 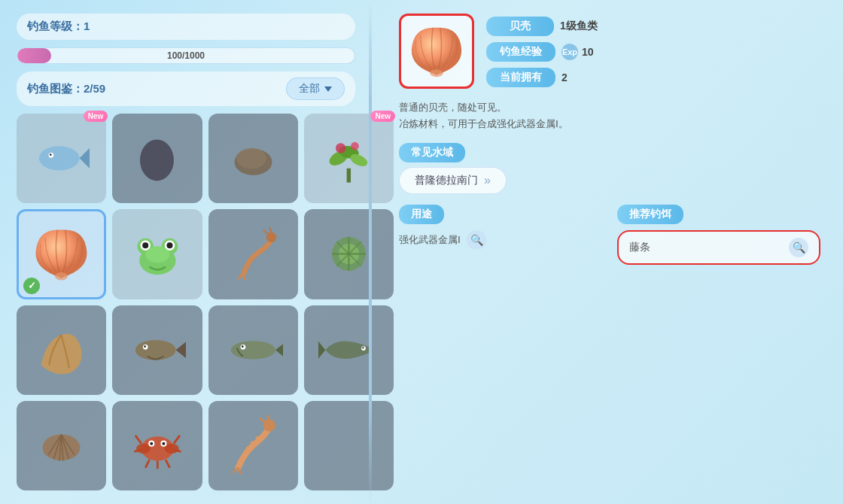 What do you see at coordinates (62, 254) in the screenshot?
I see `shell-icon-selected` at bounding box center [62, 254].